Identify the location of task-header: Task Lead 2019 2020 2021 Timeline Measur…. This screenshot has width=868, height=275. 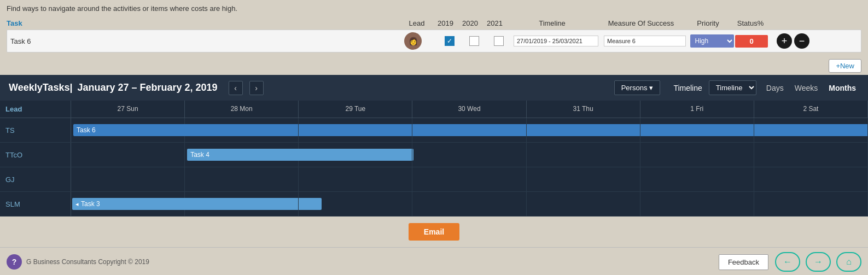
(434, 23).